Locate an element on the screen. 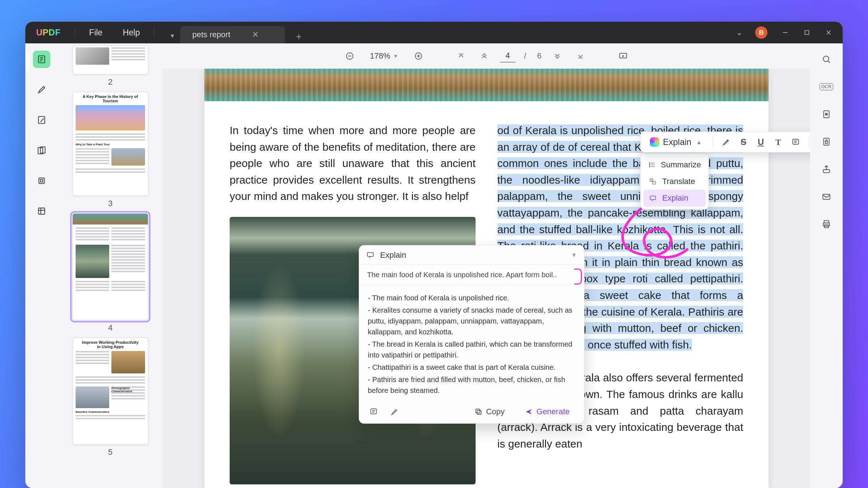 The height and width of the screenshot is (488, 868). document-tab: pets report ✕ is located at coordinates (233, 35).